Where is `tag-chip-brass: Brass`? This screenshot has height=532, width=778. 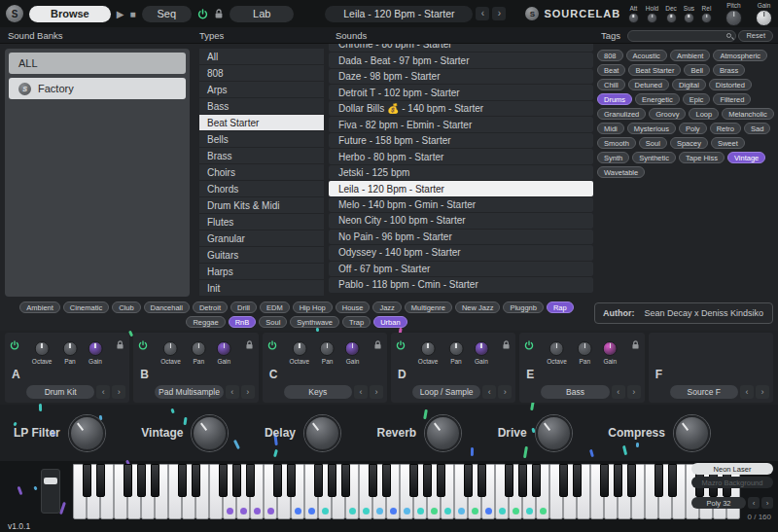
tag-chip-brass: Brass is located at coordinates (729, 70).